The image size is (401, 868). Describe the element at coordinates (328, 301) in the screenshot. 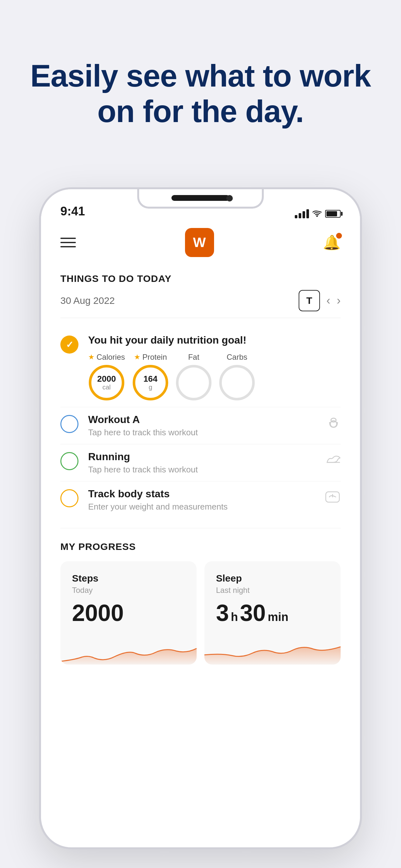

I see `prev-day-arrow: ‹` at that location.